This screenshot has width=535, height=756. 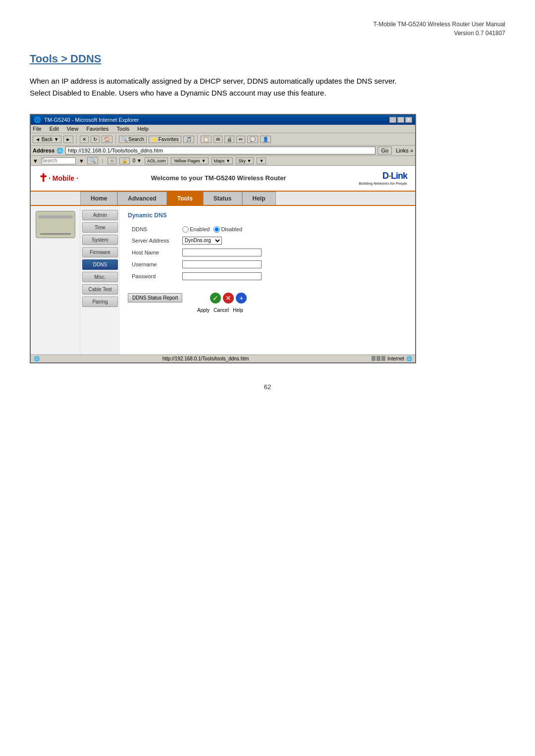 What do you see at coordinates (185, 230) in the screenshot?
I see `ddns-enabled-radio` at bounding box center [185, 230].